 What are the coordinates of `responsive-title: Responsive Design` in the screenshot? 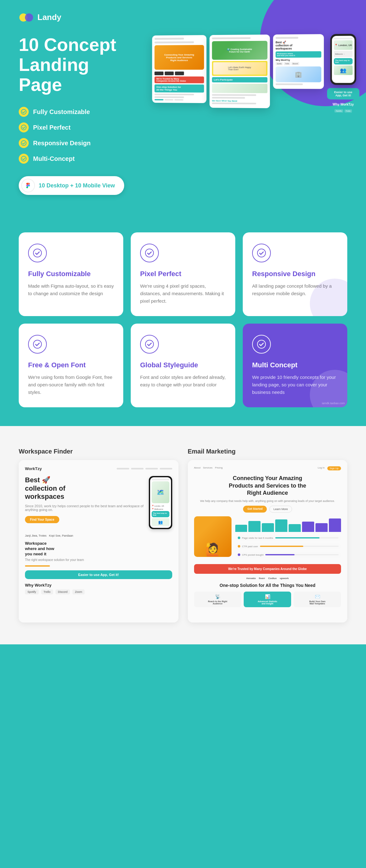 It's located at (295, 274).